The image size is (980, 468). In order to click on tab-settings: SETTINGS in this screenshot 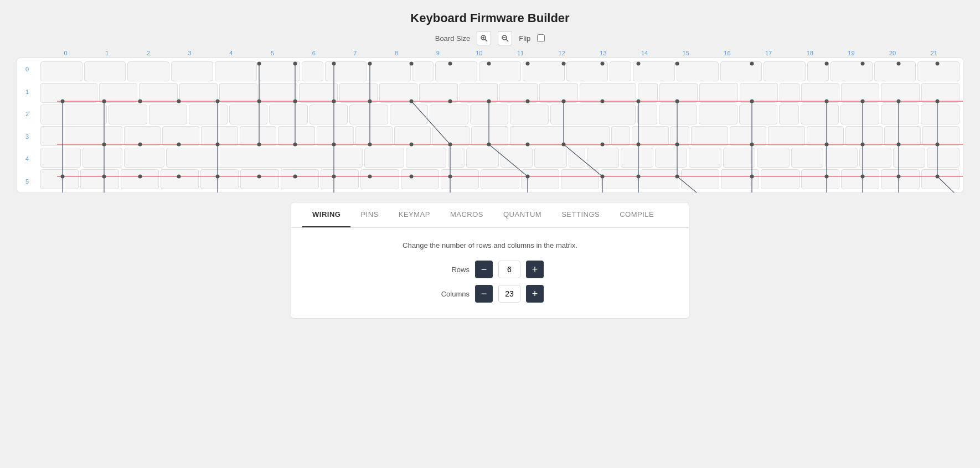, I will do `click(580, 215)`.